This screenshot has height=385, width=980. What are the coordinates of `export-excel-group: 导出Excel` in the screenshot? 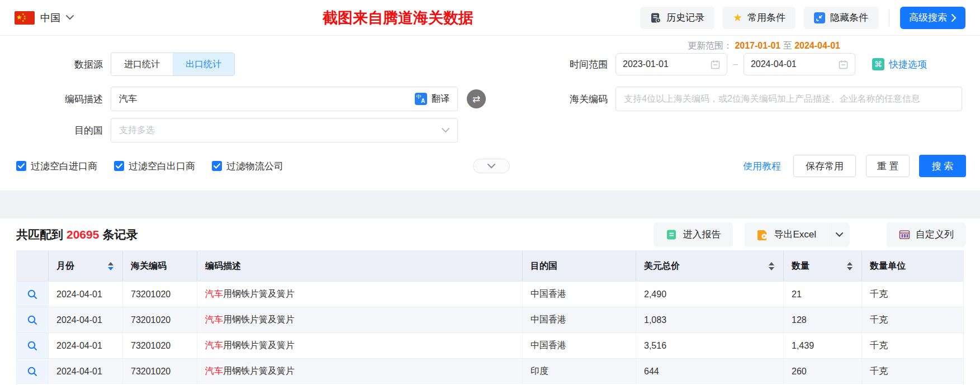 It's located at (797, 235).